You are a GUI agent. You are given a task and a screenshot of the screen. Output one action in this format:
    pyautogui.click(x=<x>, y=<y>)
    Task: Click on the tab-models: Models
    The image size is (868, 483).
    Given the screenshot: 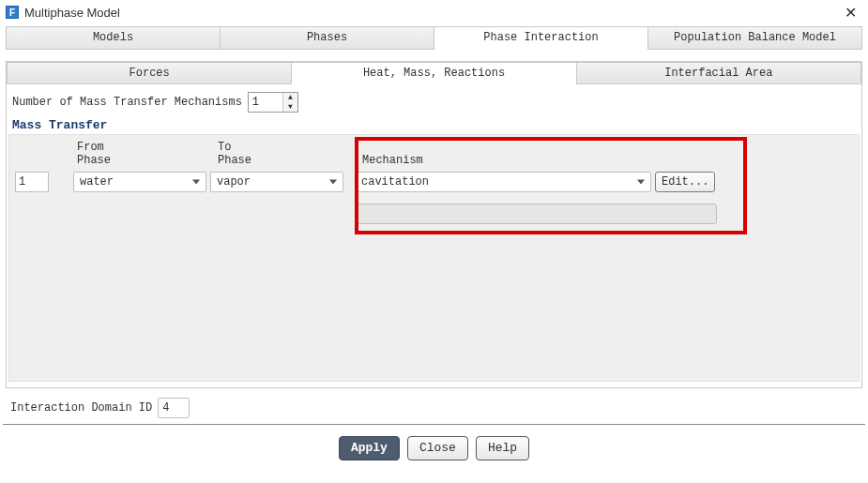 What is the action you would take?
    pyautogui.click(x=114, y=38)
    